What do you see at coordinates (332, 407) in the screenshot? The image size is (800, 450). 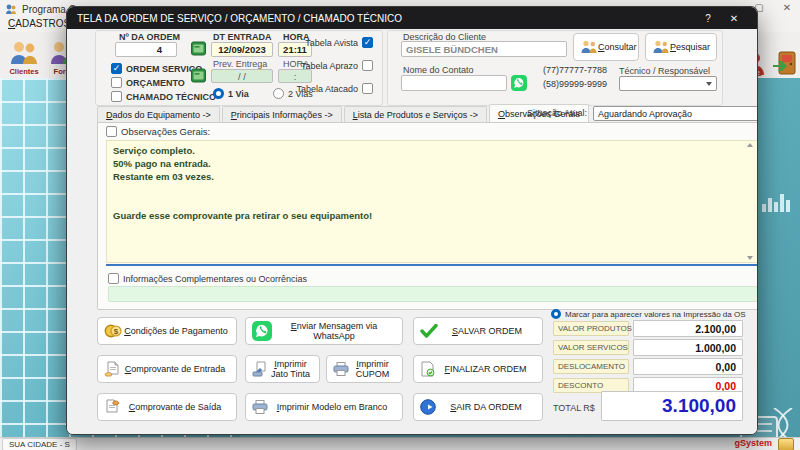 I see `button-label: Imprimir Modelo em Branco` at bounding box center [332, 407].